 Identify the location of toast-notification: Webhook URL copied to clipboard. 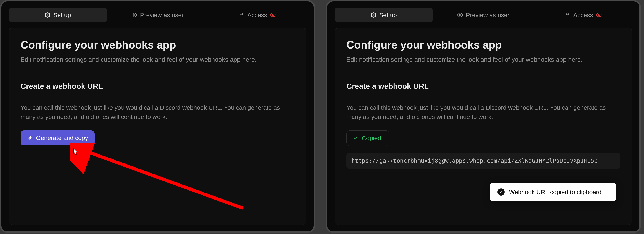
(553, 192).